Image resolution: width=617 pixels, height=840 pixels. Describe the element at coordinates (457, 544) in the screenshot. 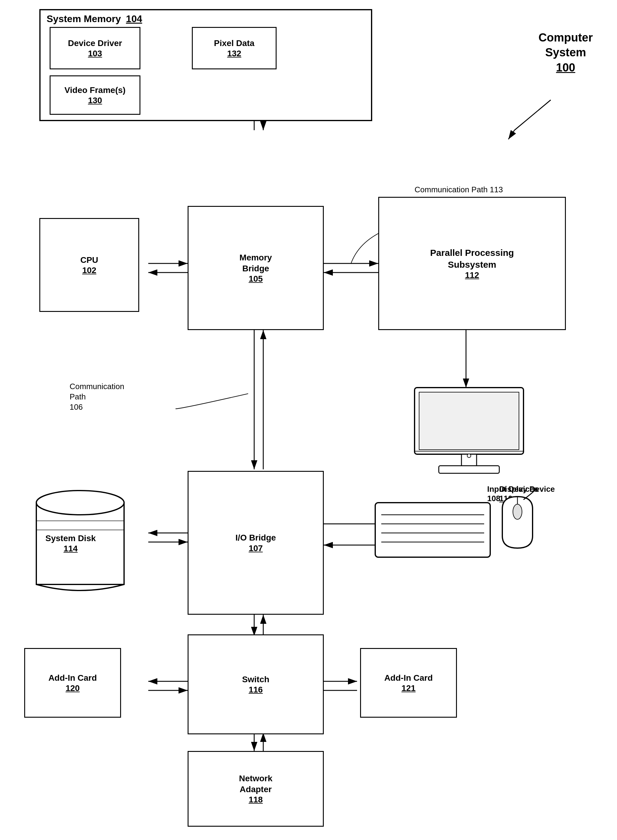

I see `input-devices: Input Devices 108` at that location.